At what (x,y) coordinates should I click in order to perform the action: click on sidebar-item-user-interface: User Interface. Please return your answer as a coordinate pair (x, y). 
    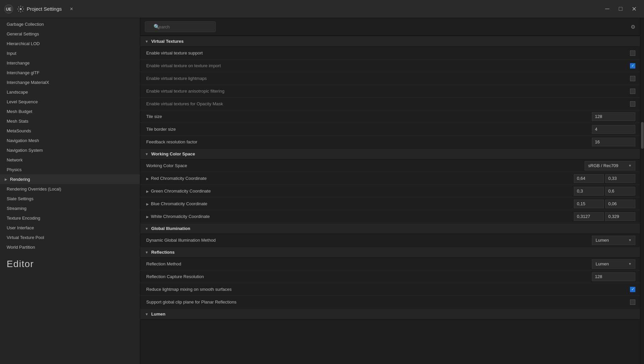
    Looking at the image, I should click on (70, 228).